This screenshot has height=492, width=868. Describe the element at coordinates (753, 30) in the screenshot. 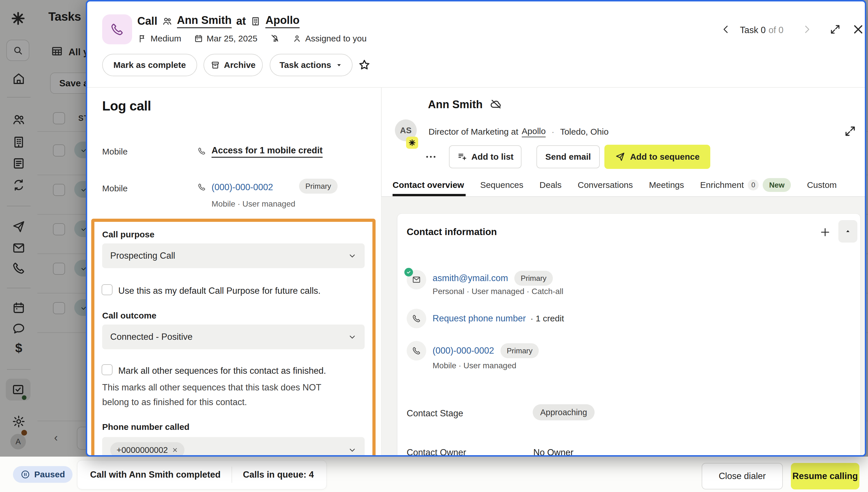

I see `task-counter-current: Task 0` at that location.